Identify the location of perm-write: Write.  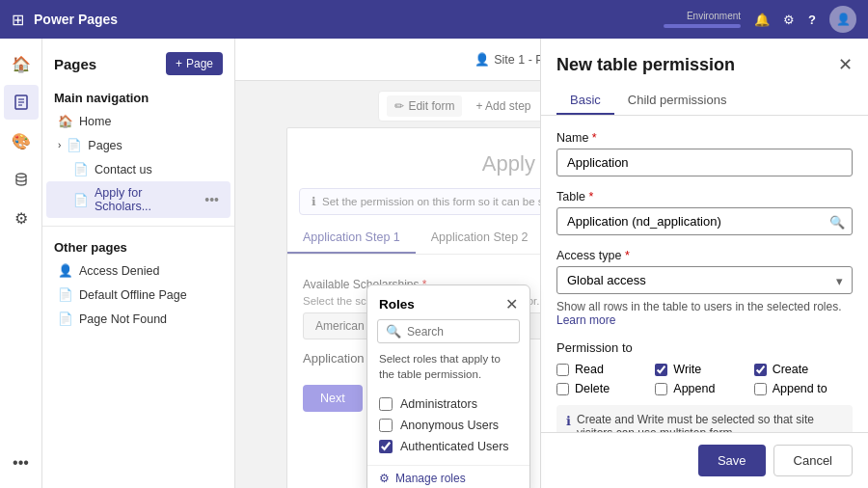
(704, 369).